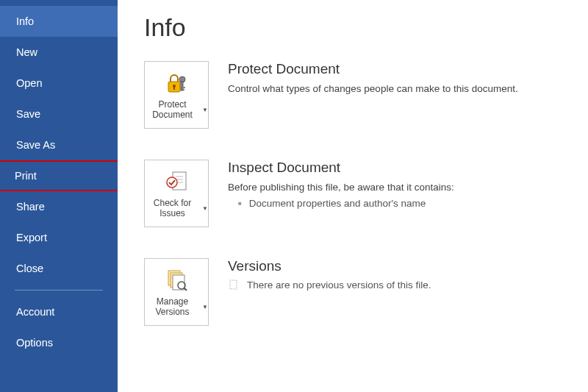 This screenshot has width=588, height=392. I want to click on sidebar-item-label: Open, so click(29, 83).